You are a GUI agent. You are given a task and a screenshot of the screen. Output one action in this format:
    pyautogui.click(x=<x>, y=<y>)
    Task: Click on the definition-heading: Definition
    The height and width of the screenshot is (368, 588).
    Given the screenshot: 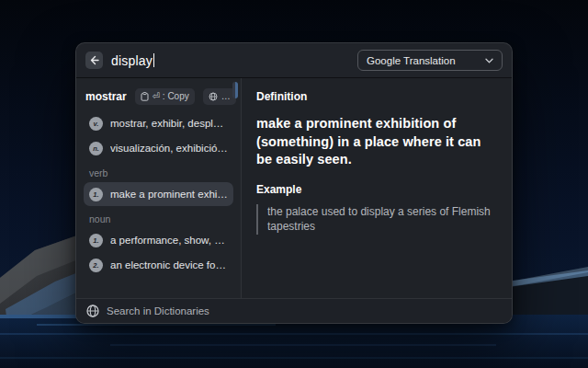 What is the action you would take?
    pyautogui.click(x=377, y=97)
    